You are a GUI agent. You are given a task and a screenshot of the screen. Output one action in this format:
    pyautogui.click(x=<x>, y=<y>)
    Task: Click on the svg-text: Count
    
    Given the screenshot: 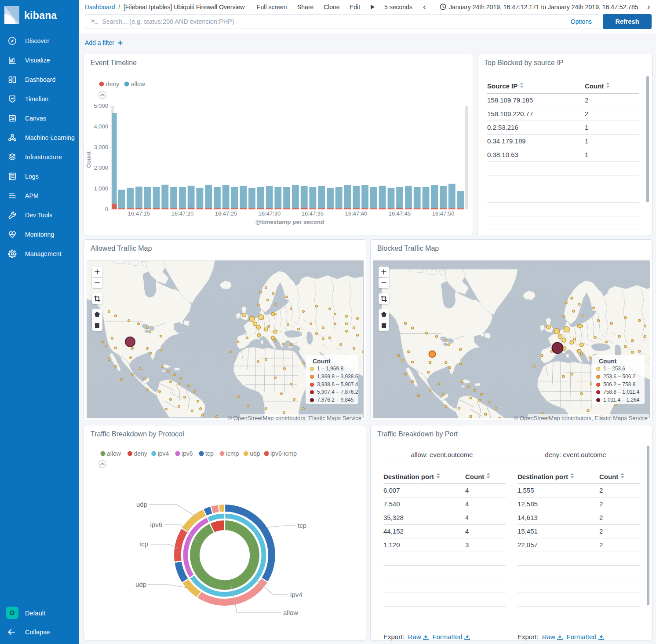 What is the action you would take?
    pyautogui.click(x=89, y=160)
    